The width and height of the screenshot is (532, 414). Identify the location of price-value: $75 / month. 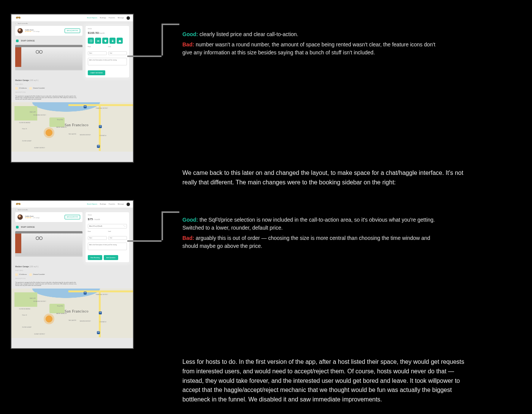
(107, 219).